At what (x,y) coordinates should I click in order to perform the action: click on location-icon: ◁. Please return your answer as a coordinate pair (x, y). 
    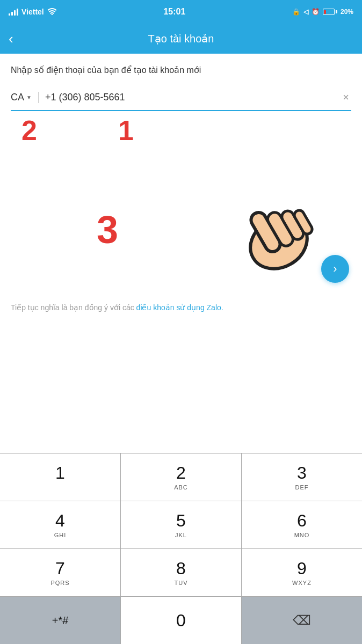
    Looking at the image, I should click on (306, 12).